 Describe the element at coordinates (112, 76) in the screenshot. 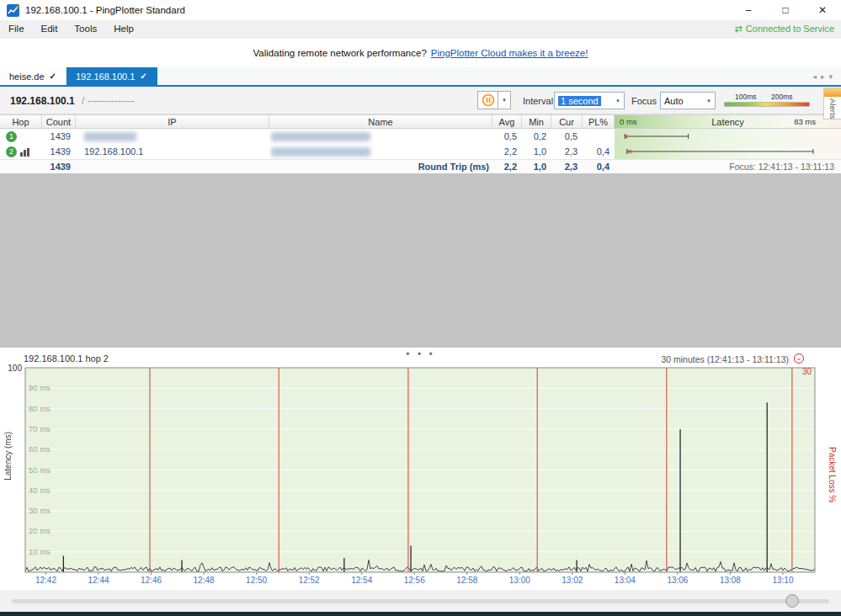

I see `tab-192-168-100-1: 192.168.100.1 ✓` at that location.